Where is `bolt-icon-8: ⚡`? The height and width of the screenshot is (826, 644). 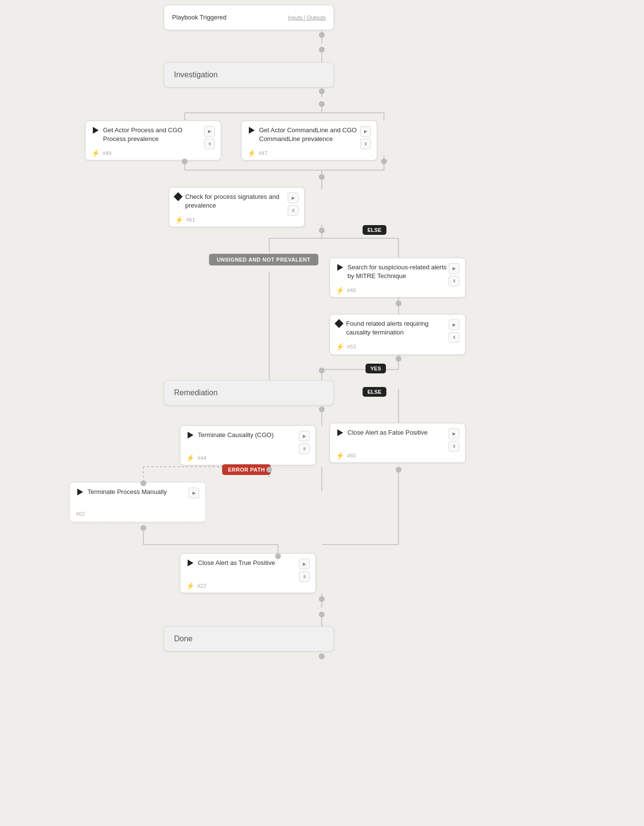 bolt-icon-8: ⚡ is located at coordinates (191, 586).